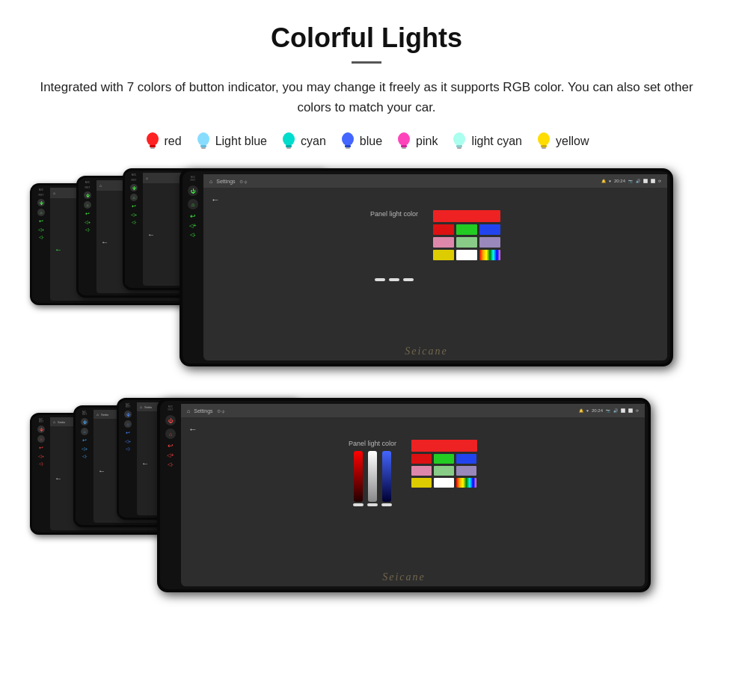 The image size is (733, 700). What do you see at coordinates (348, 141) in the screenshot?
I see `blue-bulb-icon` at bounding box center [348, 141].